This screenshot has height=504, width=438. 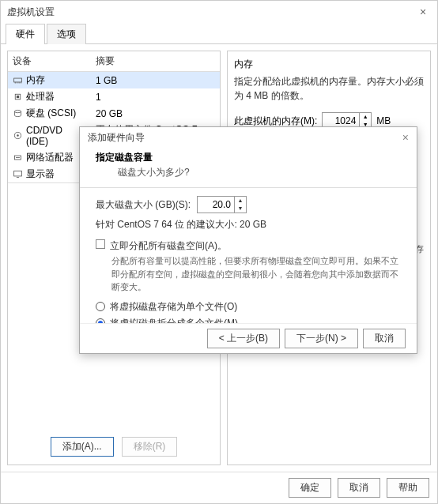 I want to click on device-label: 网络适配器, so click(x=50, y=158).